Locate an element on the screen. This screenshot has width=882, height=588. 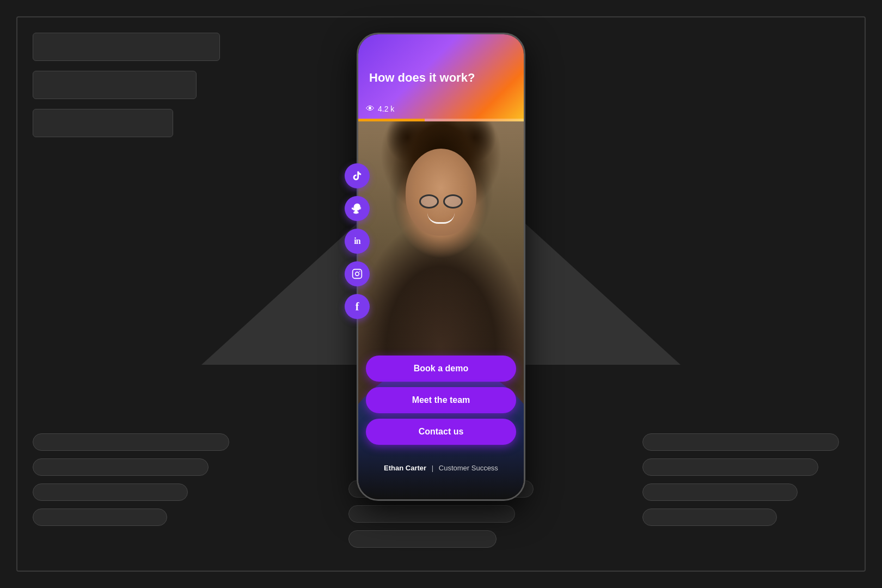
view-count-value: 4.2 k is located at coordinates (386, 109).